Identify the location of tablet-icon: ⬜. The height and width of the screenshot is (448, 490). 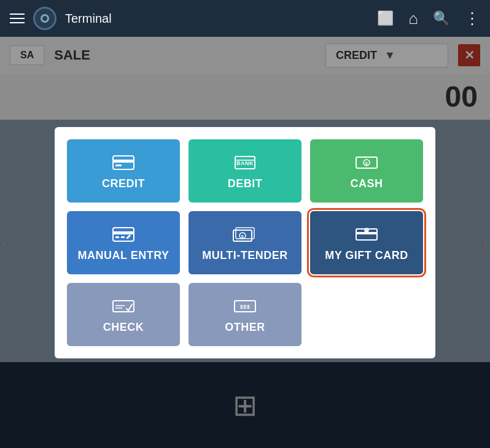
(386, 18).